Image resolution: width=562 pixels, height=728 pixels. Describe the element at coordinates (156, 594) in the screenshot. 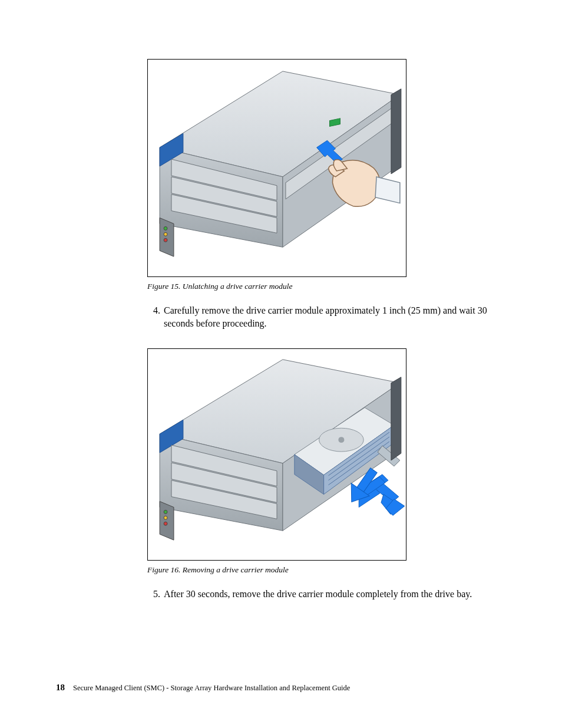

I see `step-5-number: 5.` at that location.